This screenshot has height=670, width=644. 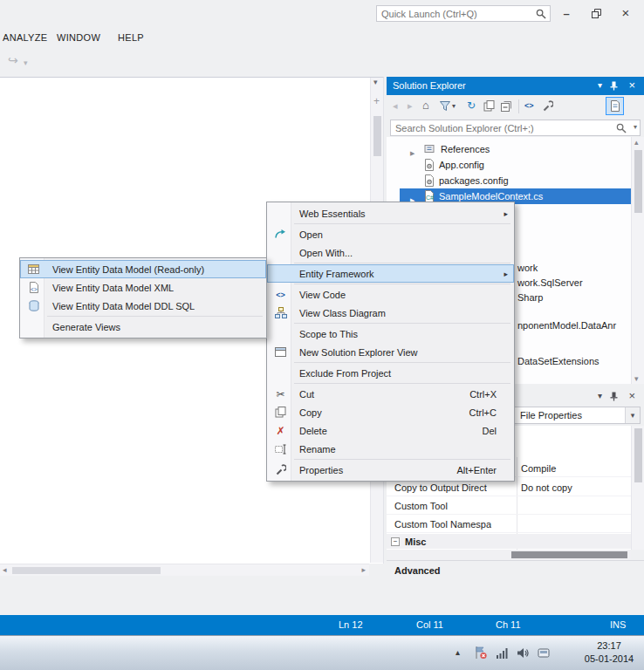 I want to click on search-dropdown-icon: ▾, so click(x=635, y=127).